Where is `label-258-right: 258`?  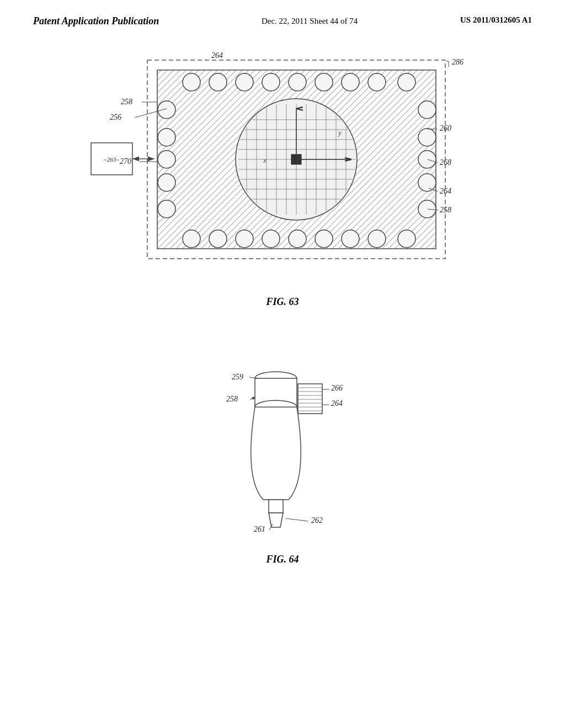
label-258-right: 258 is located at coordinates (446, 210).